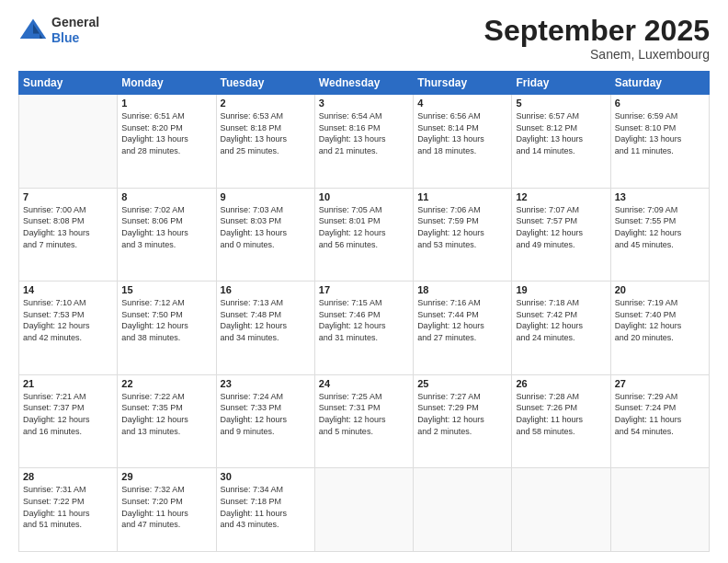 The image size is (728, 563). What do you see at coordinates (364, 83) in the screenshot?
I see `weekday-header-wednesday: Wednesday` at bounding box center [364, 83].